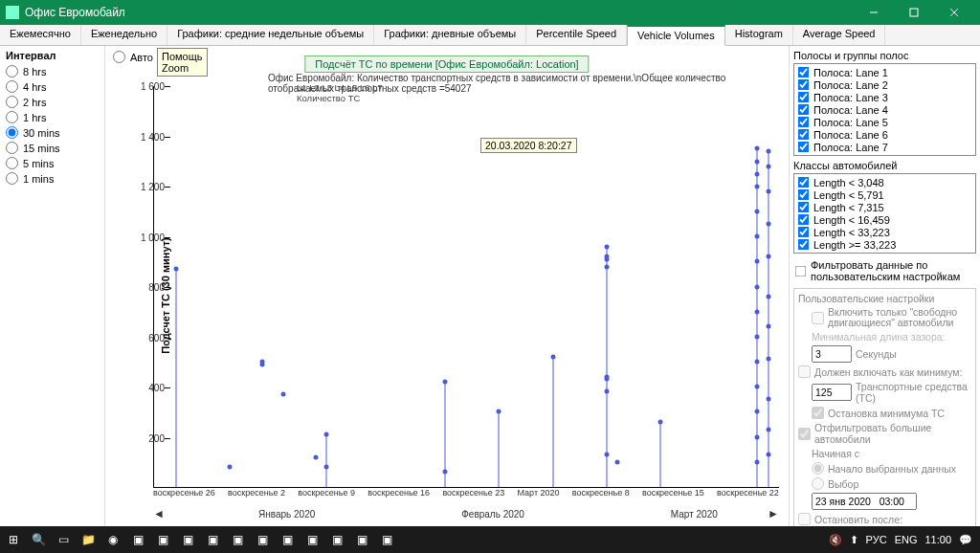  What do you see at coordinates (884, 271) in the screenshot?
I see `user-filter-check: Фильтровать данные по пользовательским н…` at bounding box center [884, 271].